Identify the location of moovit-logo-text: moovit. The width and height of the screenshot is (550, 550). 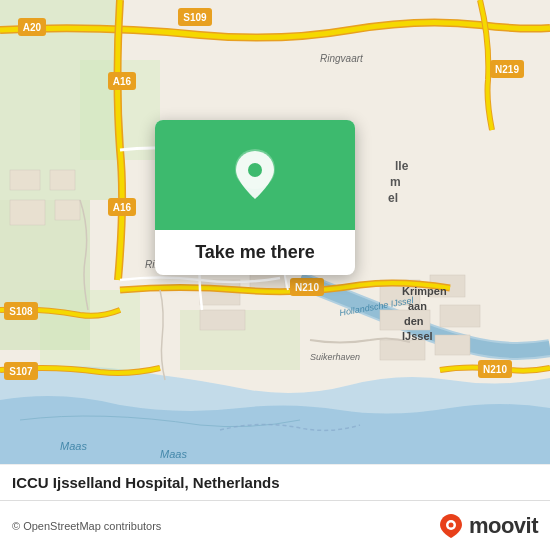
(504, 526).